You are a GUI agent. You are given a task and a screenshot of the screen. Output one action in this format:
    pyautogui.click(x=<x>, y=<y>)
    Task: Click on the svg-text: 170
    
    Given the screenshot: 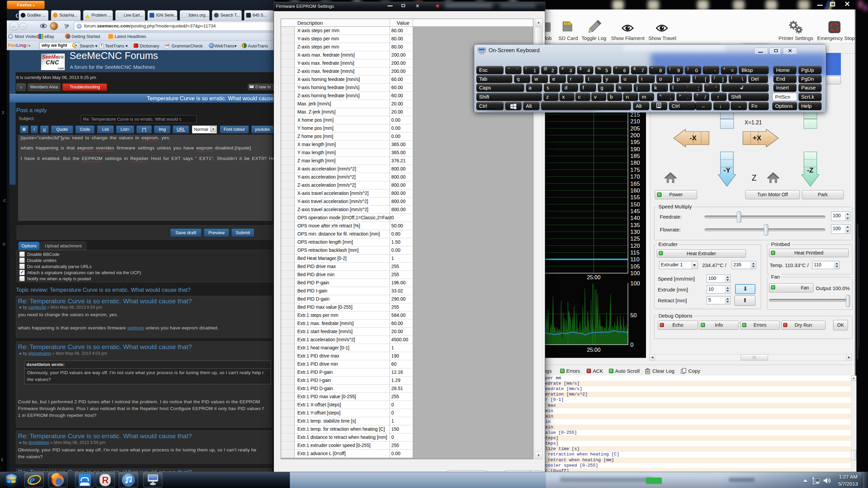 What is the action you would take?
    pyautogui.click(x=635, y=177)
    